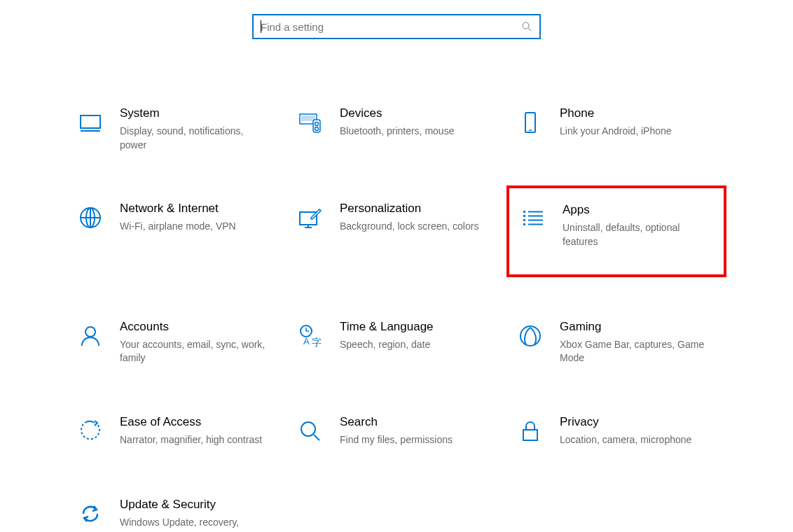 This screenshot has height=532, width=793. Describe the element at coordinates (616, 132) in the screenshot. I see `tile-desc: Link your Android, iPhone` at that location.